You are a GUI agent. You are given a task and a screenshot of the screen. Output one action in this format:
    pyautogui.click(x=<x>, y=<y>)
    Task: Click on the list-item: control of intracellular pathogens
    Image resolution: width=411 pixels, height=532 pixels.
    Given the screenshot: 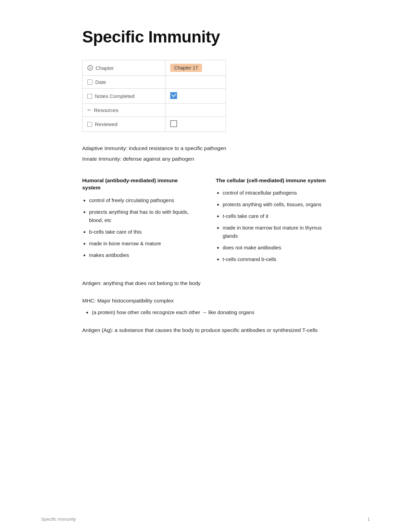 What is the action you would take?
    pyautogui.click(x=276, y=193)
    